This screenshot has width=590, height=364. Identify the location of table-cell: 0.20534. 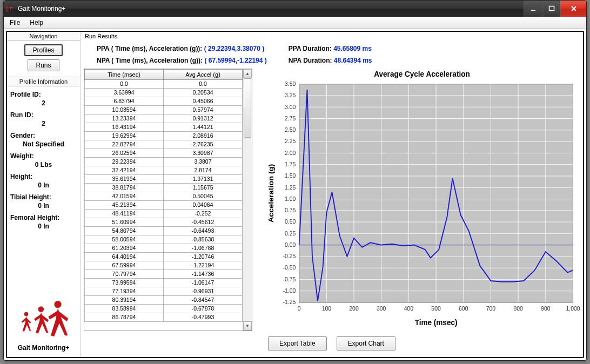
(203, 93).